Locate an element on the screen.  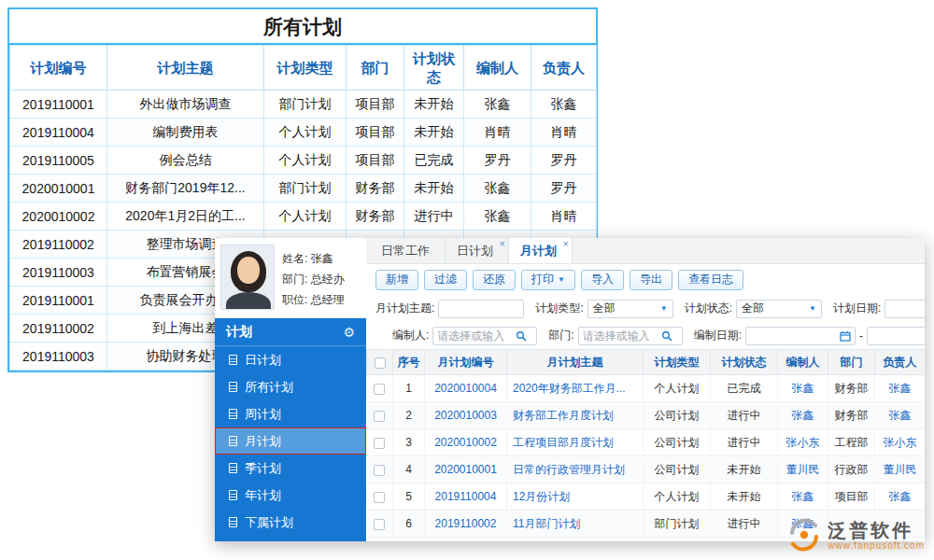
status-select: 全部 ▼ is located at coordinates (779, 309).